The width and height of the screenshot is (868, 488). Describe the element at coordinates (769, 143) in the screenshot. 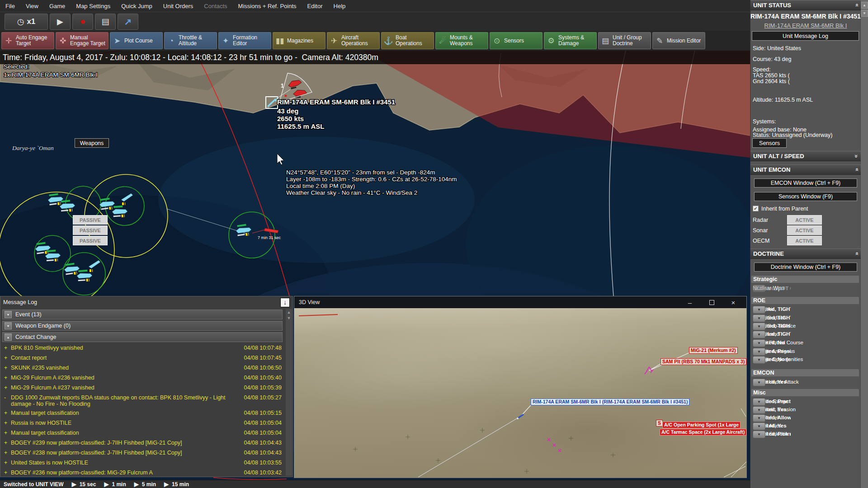

I see `sensors-list-button: Sensors` at that location.